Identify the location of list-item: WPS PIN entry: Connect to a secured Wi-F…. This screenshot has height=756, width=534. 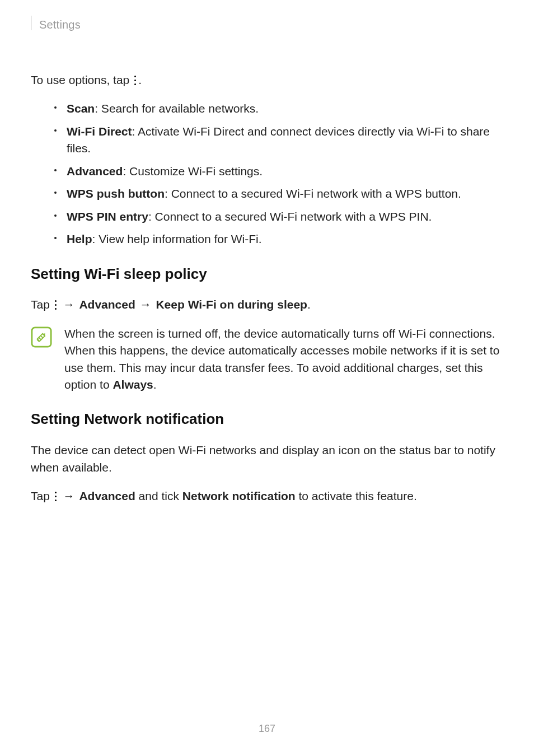
(279, 217).